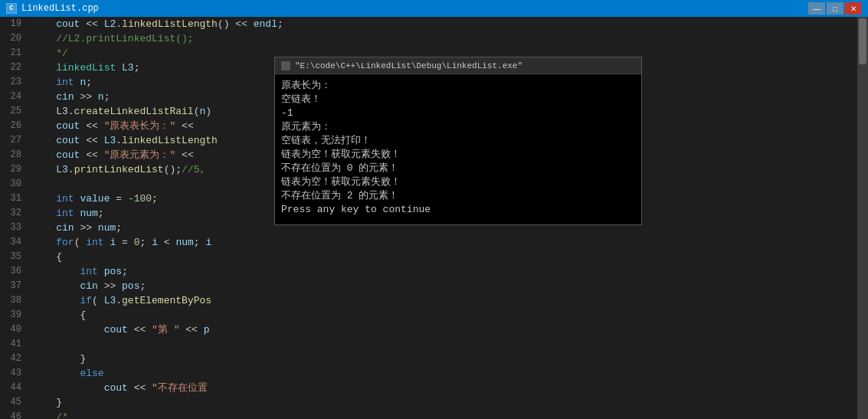  What do you see at coordinates (15, 141) in the screenshot?
I see `line-number: 27` at bounding box center [15, 141].